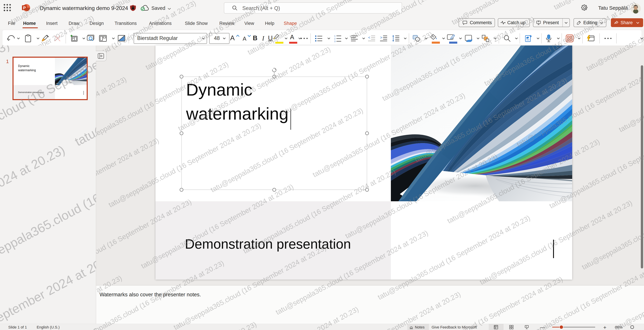 This screenshot has height=330, width=644. What do you see at coordinates (24, 8) in the screenshot?
I see `svg-text: P` at bounding box center [24, 8].